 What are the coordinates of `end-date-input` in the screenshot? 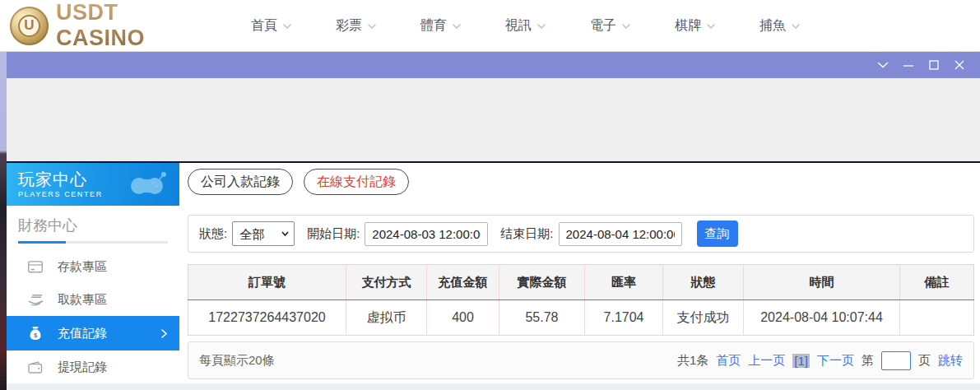 It's located at (620, 234).